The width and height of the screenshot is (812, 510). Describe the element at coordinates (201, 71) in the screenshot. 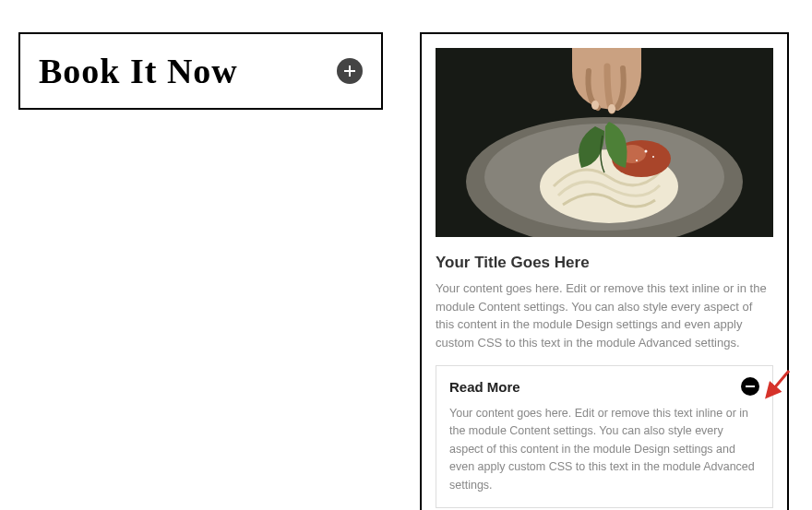

I see `accordion-book-it-now: Book It Now` at that location.